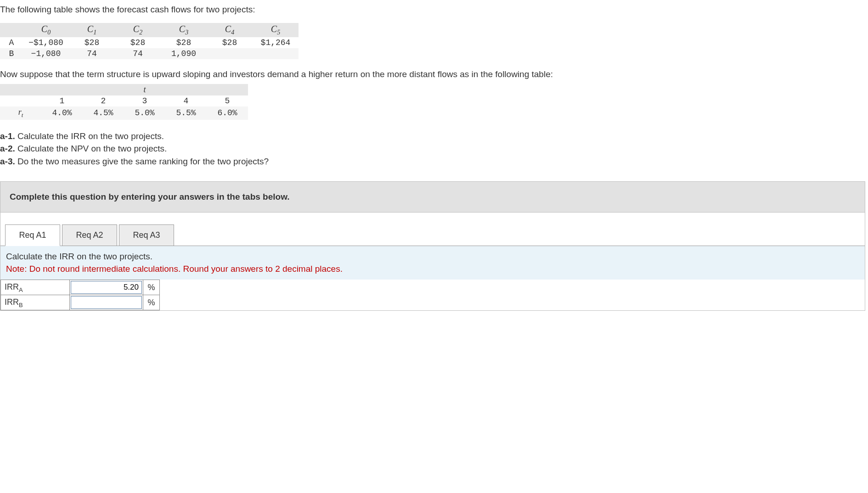  What do you see at coordinates (107, 287) in the screenshot?
I see `irr-a-input` at bounding box center [107, 287].